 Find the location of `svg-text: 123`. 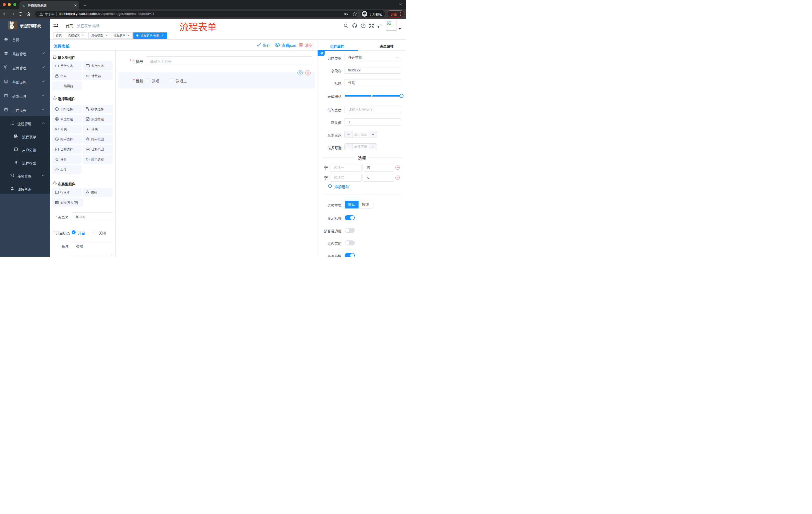

svg-text: 123 is located at coordinates (88, 76).